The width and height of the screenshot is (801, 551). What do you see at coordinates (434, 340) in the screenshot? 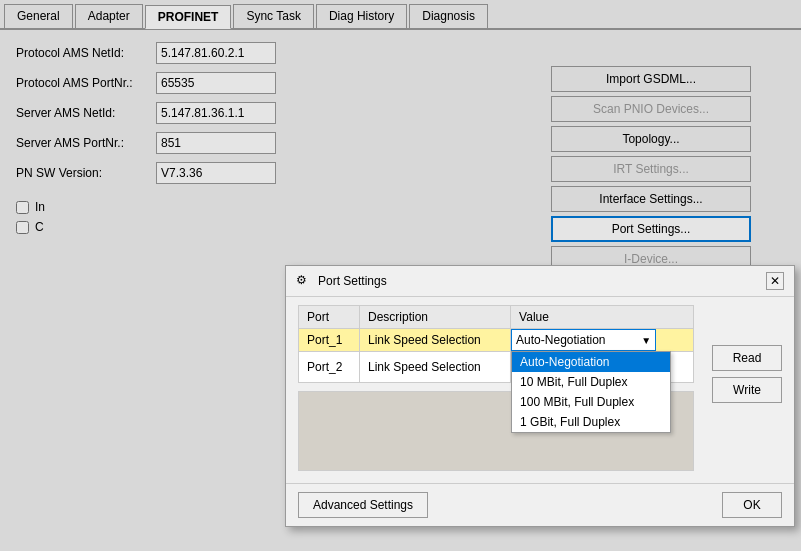
I see `cell-description-1: Link Speed Selection` at bounding box center [434, 340].